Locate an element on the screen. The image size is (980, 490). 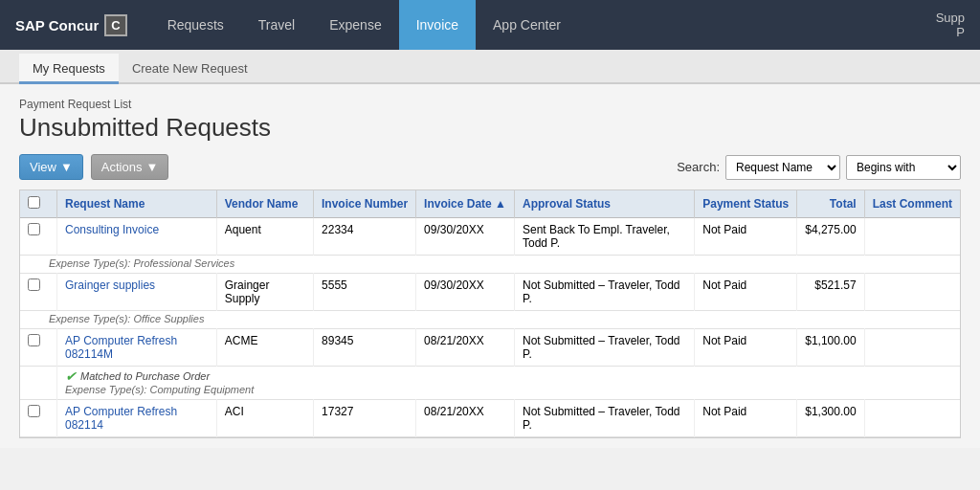
col-invoice-number: Invoice Number is located at coordinates (366, 205).